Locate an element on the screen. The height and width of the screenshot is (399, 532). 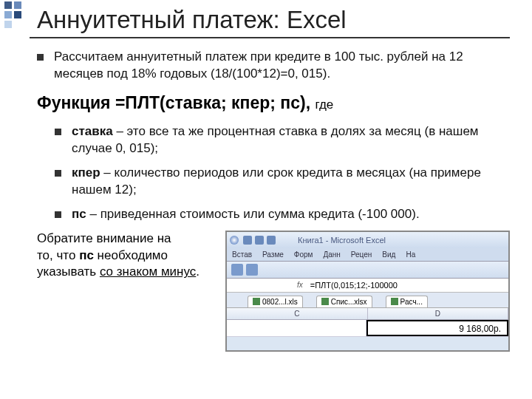
item-kper: кпер – количество периодов или срок кред… is located at coordinates (282, 182).